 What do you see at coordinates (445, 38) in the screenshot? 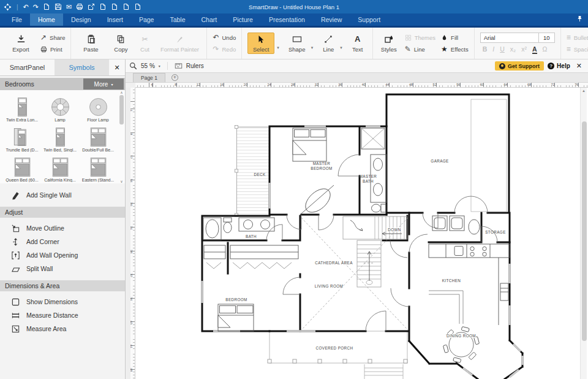
I see `fill-icon` at bounding box center [445, 38].